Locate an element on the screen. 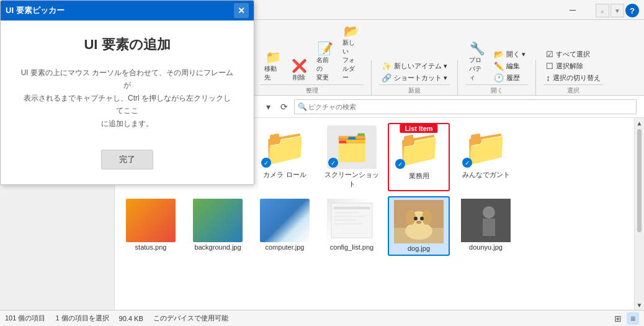 This screenshot has height=326, width=644. ribbon-history-btn: 🕐 履歴 is located at coordinates (510, 78).